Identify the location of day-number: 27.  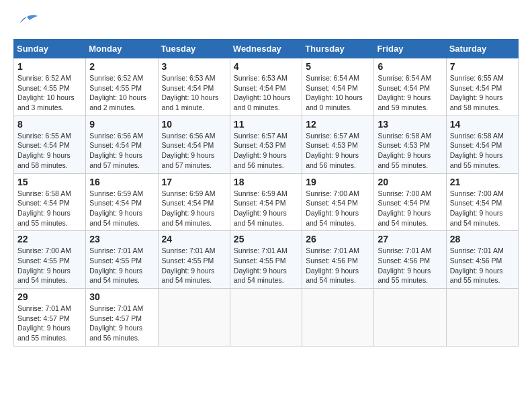
(410, 239).